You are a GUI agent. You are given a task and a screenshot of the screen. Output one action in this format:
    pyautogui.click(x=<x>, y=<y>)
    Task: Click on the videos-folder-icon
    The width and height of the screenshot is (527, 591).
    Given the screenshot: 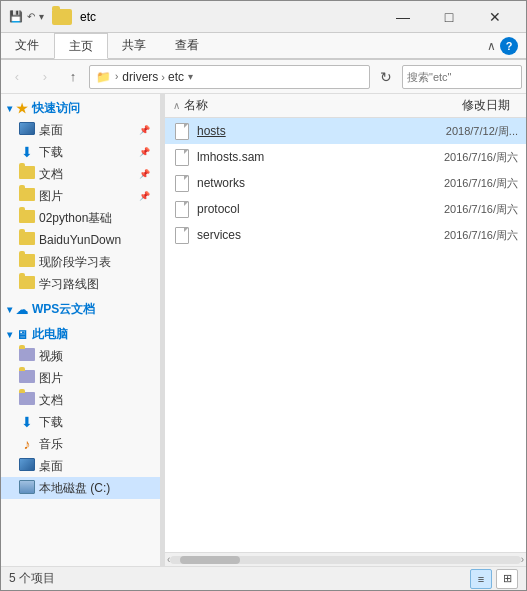 What is the action you would take?
    pyautogui.click(x=27, y=356)
    